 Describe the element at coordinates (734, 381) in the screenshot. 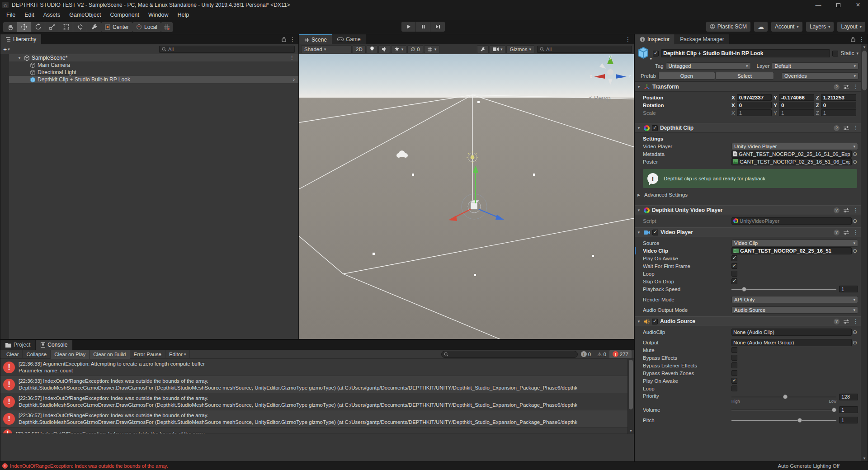

I see `as-play-on-awake-checkbox` at that location.